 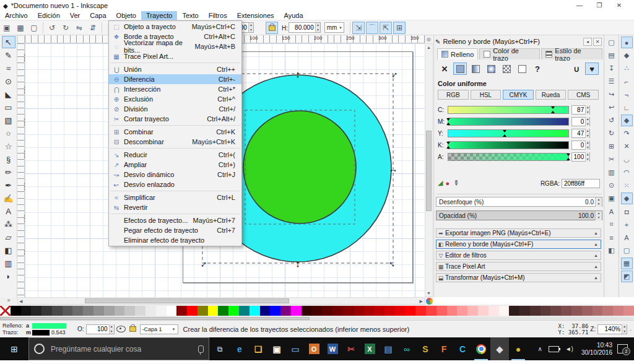 What do you see at coordinates (428, 293) in the screenshot?
I see `scroll-down-icon: ▼` at bounding box center [428, 293].